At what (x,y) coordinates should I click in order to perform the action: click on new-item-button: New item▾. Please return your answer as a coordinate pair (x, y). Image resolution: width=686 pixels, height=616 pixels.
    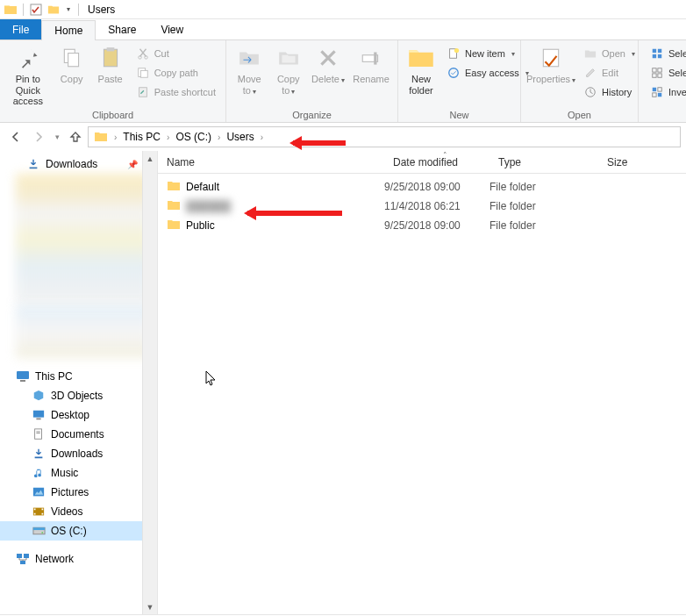
    Looking at the image, I should click on (488, 54).